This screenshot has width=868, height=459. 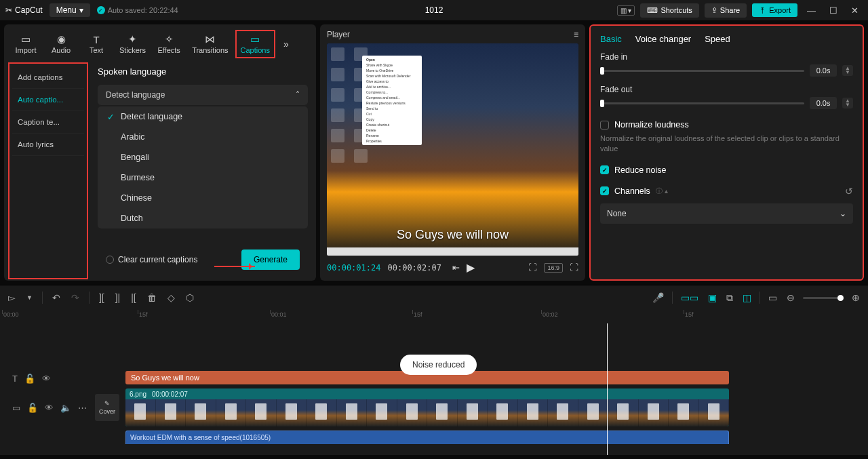 I want to click on link-preview-tool: ▣, so click(x=712, y=298).